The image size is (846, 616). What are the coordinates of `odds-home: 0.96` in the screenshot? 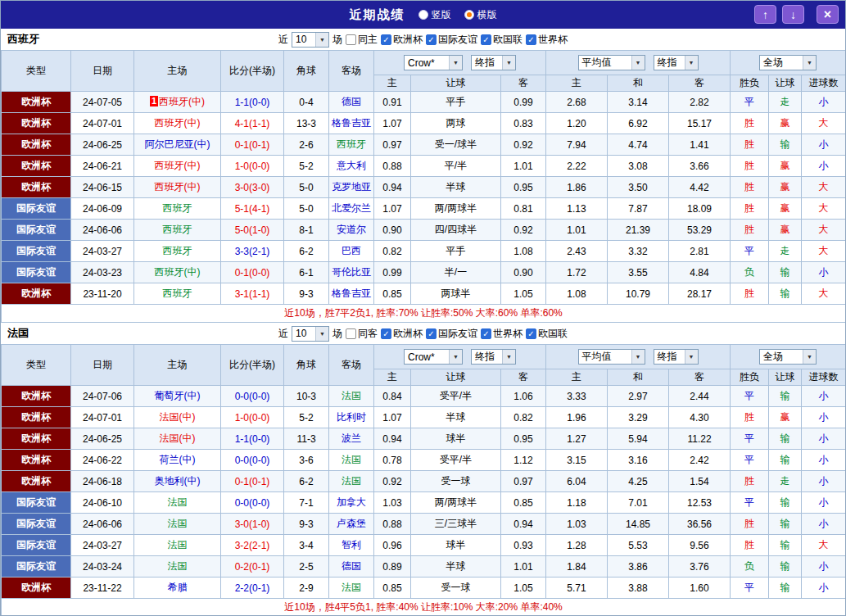 It's located at (393, 546).